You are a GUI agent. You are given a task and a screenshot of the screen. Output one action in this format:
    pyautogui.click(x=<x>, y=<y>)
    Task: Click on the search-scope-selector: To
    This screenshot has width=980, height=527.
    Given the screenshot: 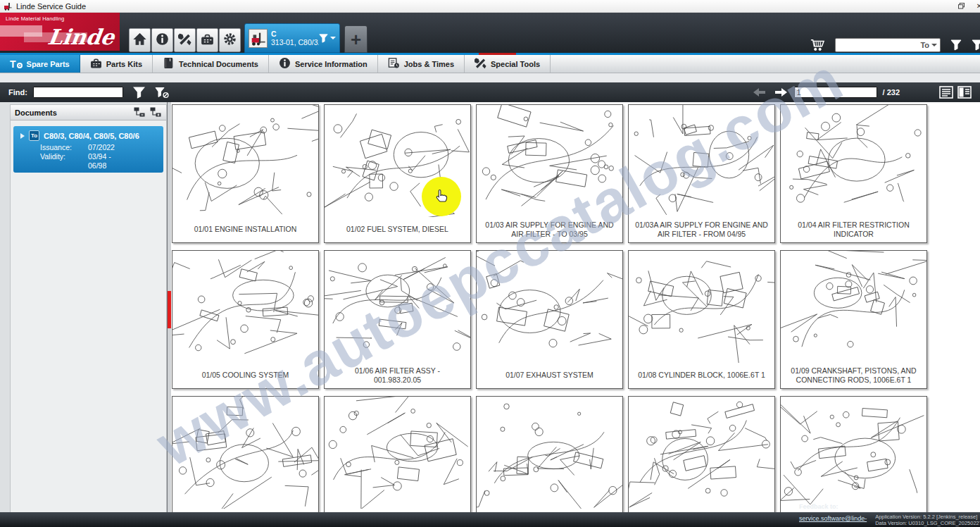 What is the action you would take?
    pyautogui.click(x=930, y=45)
    